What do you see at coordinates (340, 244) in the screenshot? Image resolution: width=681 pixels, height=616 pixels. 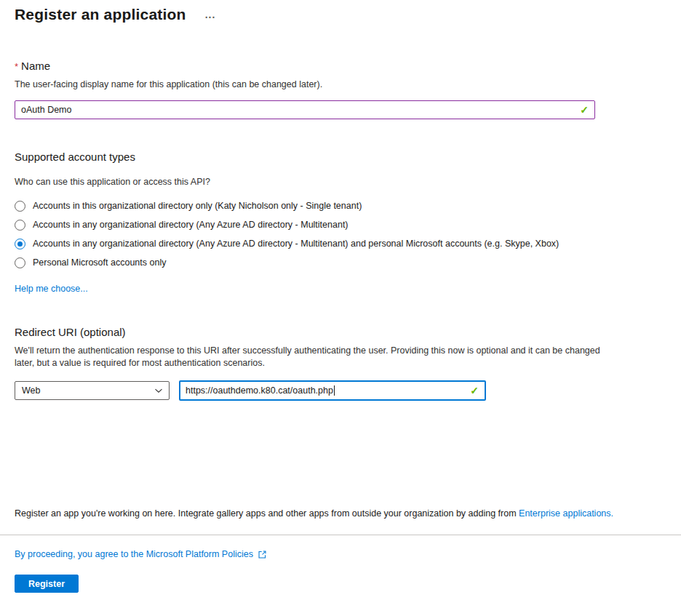 I see `radio-multitenant-personal: Accounts in any organizational directory…` at bounding box center [340, 244].